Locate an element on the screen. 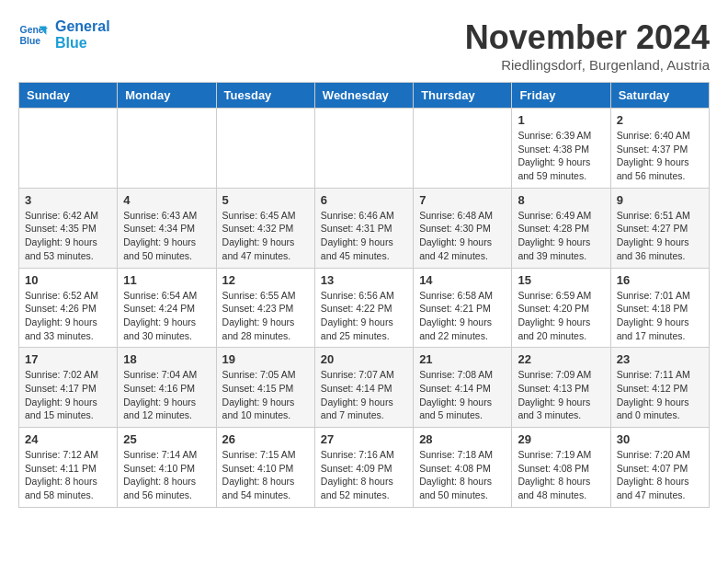  day-info: Sunrise: 6:59 AMSunset: 4:20 PMDaylight:… is located at coordinates (561, 316).